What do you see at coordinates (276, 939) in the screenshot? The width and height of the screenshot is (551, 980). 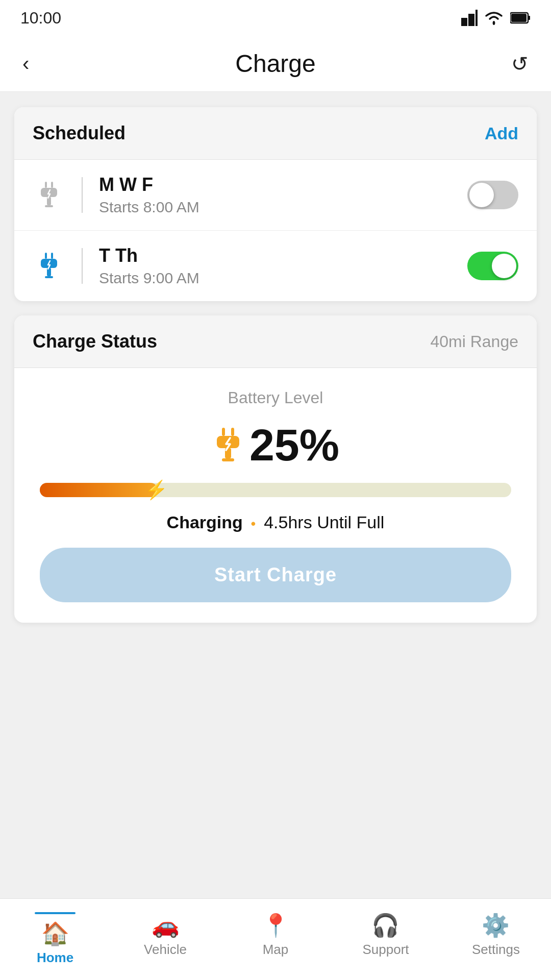 I see `bottom-nav: 🏠 Home 🚗 Vehicle 📍 Map 🎧 Support ⚙️ Sett…` at bounding box center [276, 939].